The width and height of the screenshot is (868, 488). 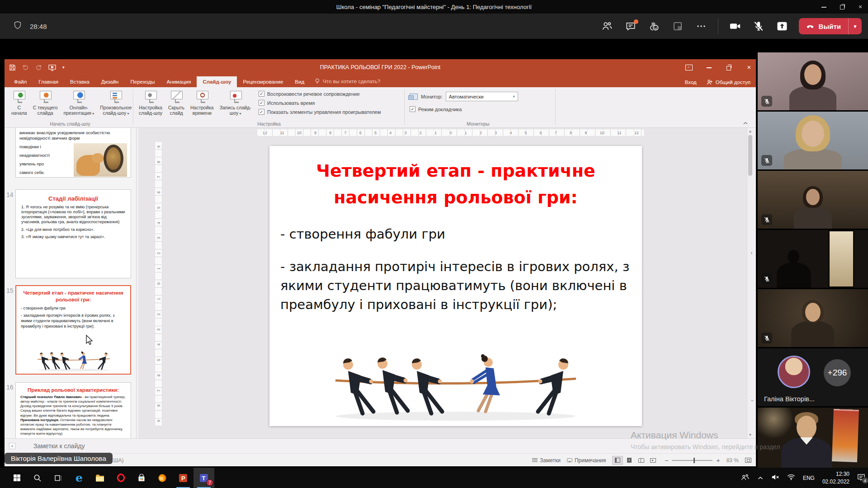 I want to click on meeting-timer: 28:48, so click(x=38, y=26).